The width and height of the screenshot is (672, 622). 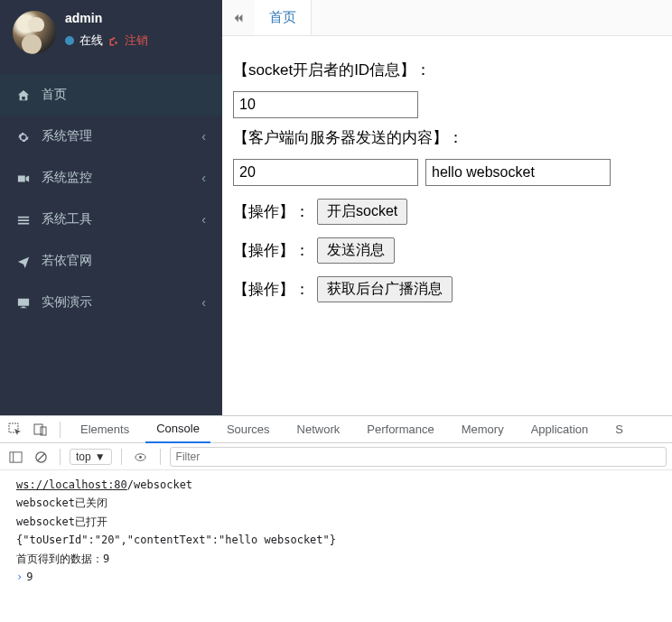 What do you see at coordinates (23, 261) in the screenshot?
I see `plane-icon` at bounding box center [23, 261].